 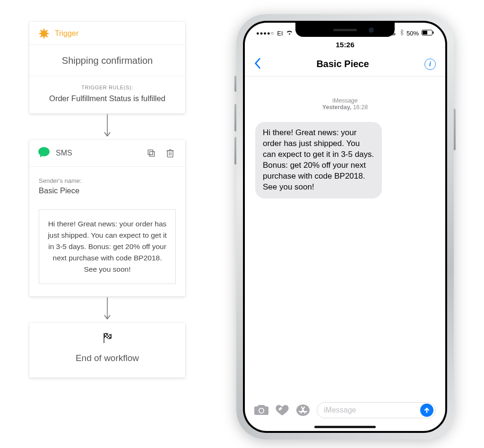 I want to click on end-card: End of workflow, so click(x=107, y=350).